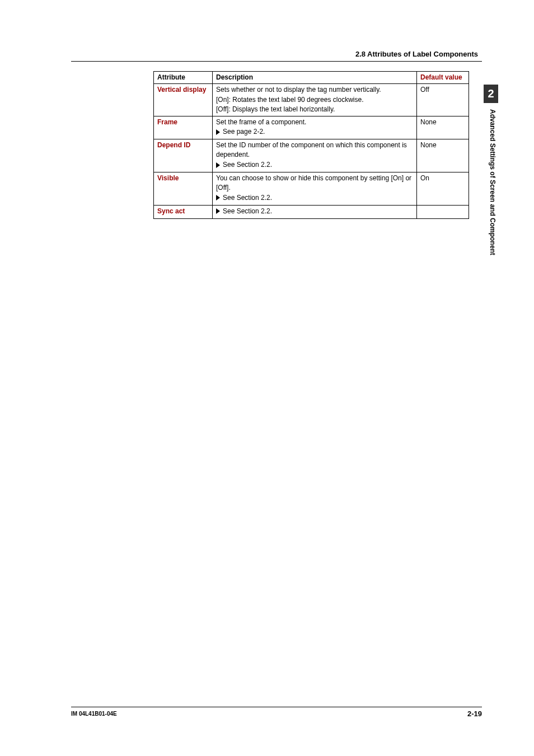  What do you see at coordinates (491, 94) in the screenshot?
I see `chapter-tab: 2` at bounding box center [491, 94].